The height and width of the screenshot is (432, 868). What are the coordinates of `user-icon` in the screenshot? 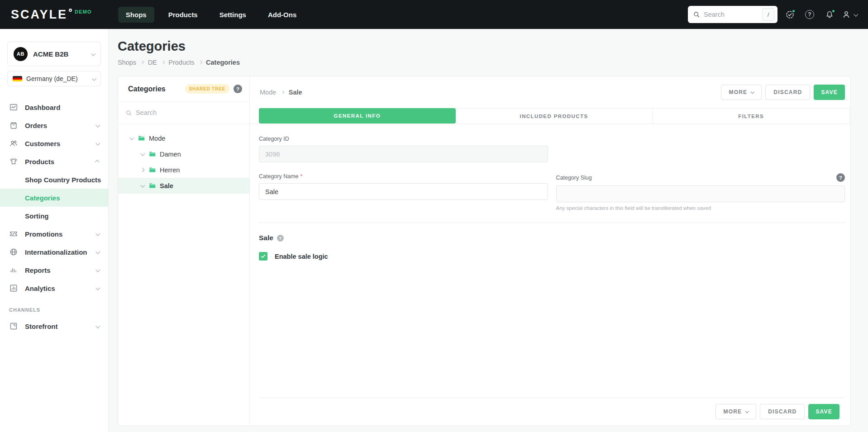 It's located at (846, 14).